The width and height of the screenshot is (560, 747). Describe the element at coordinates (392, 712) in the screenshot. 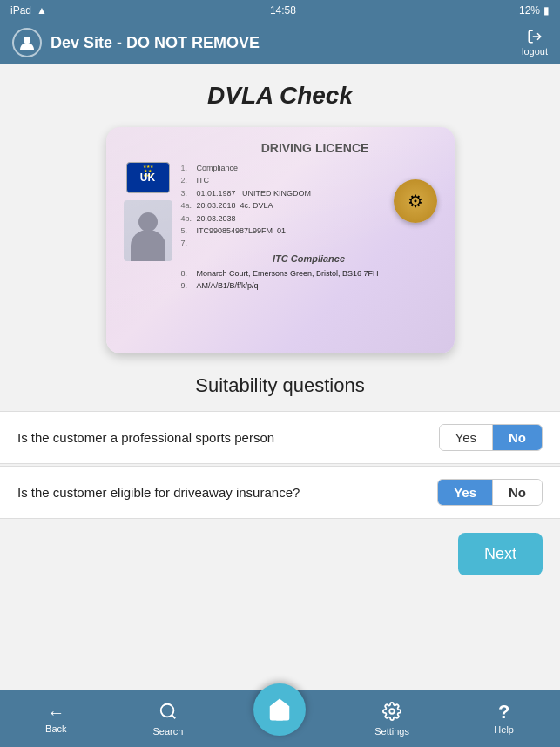

I see `settings-icon` at that location.